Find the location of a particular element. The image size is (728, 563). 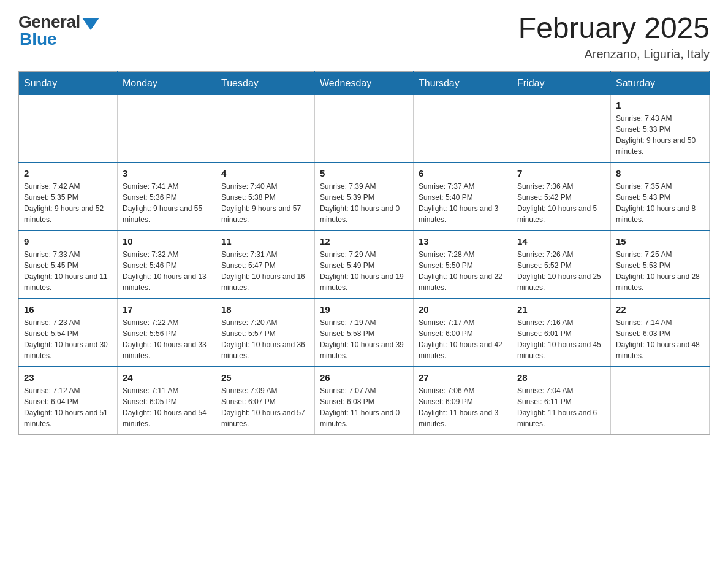

day-number: 1 is located at coordinates (660, 105).